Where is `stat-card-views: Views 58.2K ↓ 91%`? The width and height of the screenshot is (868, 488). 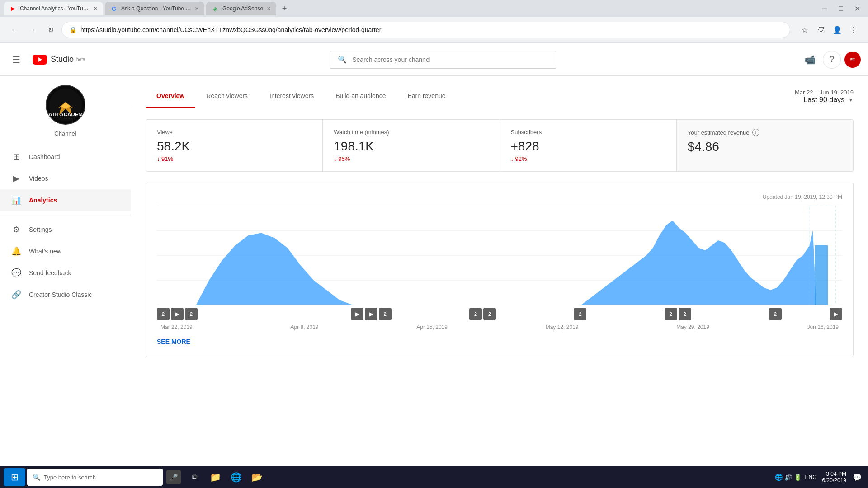 stat-card-views: Views 58.2K ↓ 91% is located at coordinates (234, 145).